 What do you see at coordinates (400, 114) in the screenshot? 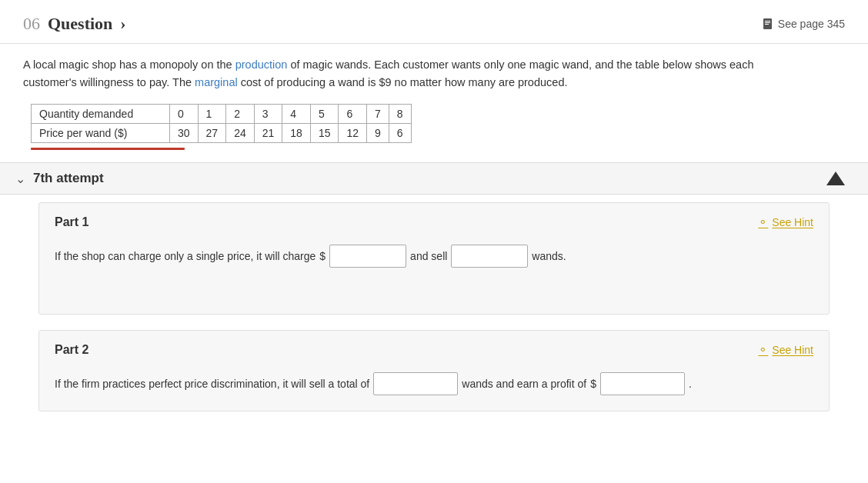
I see `table-cell-q8: 8` at bounding box center [400, 114].